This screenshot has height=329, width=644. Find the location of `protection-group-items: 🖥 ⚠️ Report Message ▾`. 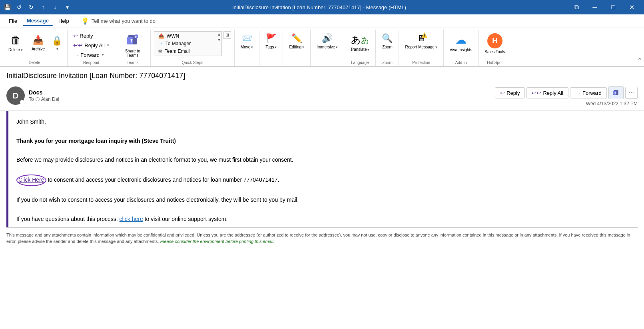

protection-group-items: 🖥 ⚠️ Report Message ▾ is located at coordinates (421, 46).